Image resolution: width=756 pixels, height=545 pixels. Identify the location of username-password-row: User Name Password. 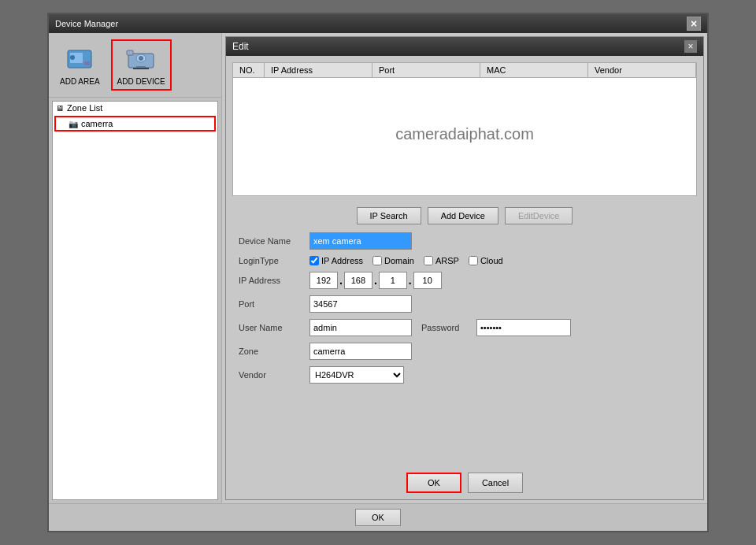
(465, 328).